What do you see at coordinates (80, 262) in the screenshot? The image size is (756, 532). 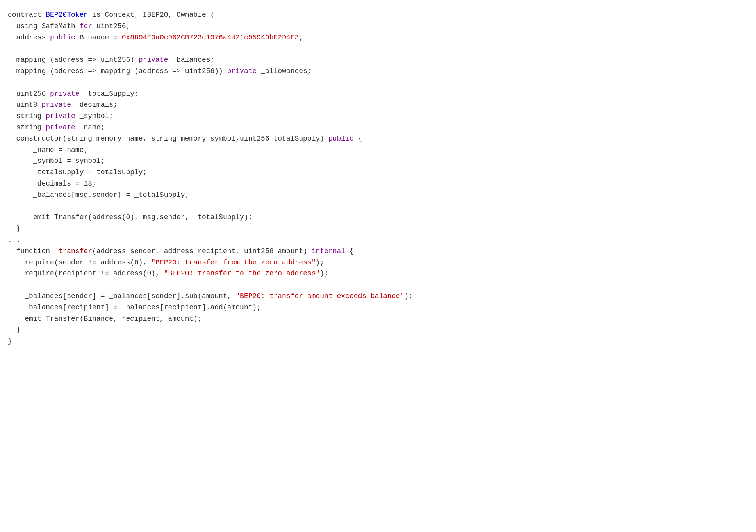 I see `code-token: require(sender != address(0),` at bounding box center [80, 262].